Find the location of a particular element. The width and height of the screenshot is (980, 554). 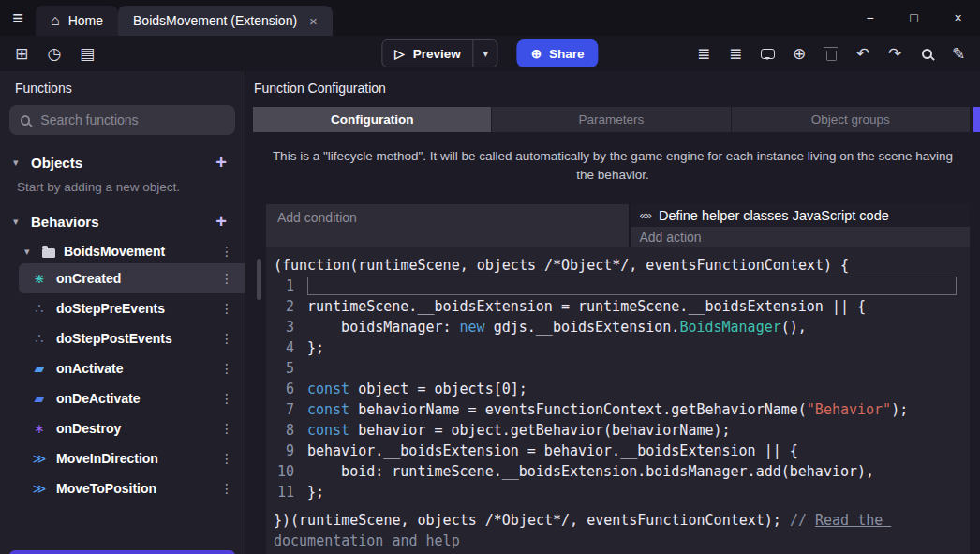

code-line: 9behavior.__boidsExtension = behavior.__… is located at coordinates (622, 451).